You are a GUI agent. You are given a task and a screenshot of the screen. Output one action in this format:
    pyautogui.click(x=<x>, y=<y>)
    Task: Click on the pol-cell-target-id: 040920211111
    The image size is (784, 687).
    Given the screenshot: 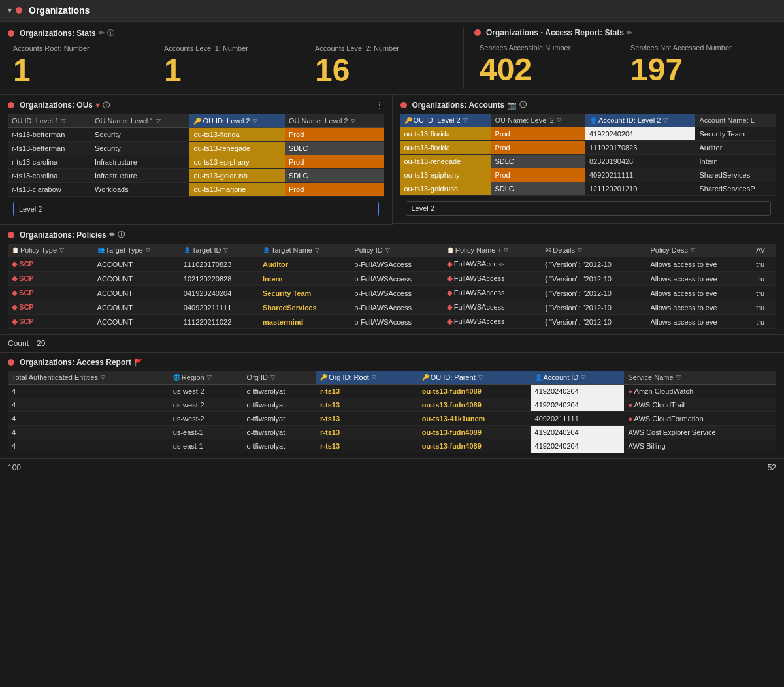 What is the action you would take?
    pyautogui.click(x=220, y=308)
    